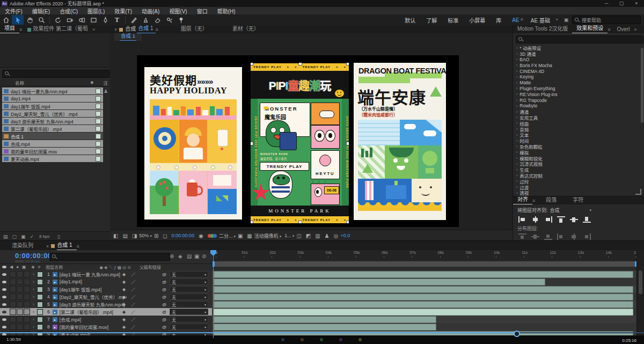  I want to click on puppet-pin-tool-icon, so click(181, 20).